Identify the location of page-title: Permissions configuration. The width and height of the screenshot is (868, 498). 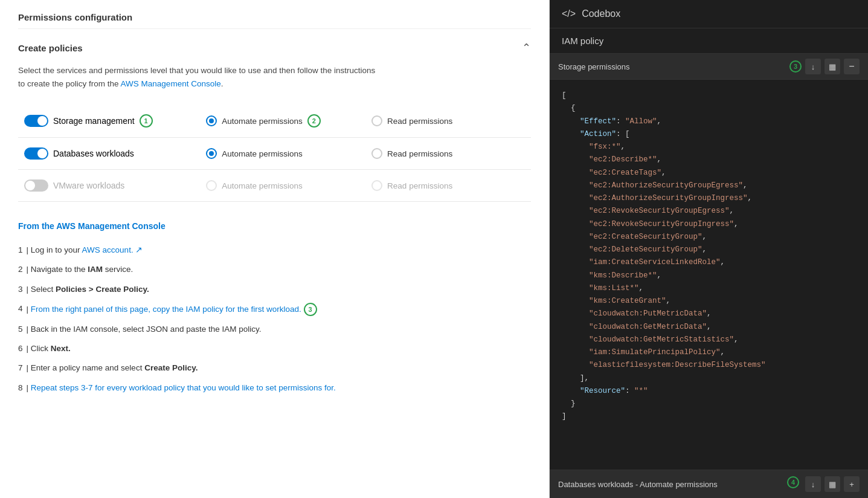
(274, 21).